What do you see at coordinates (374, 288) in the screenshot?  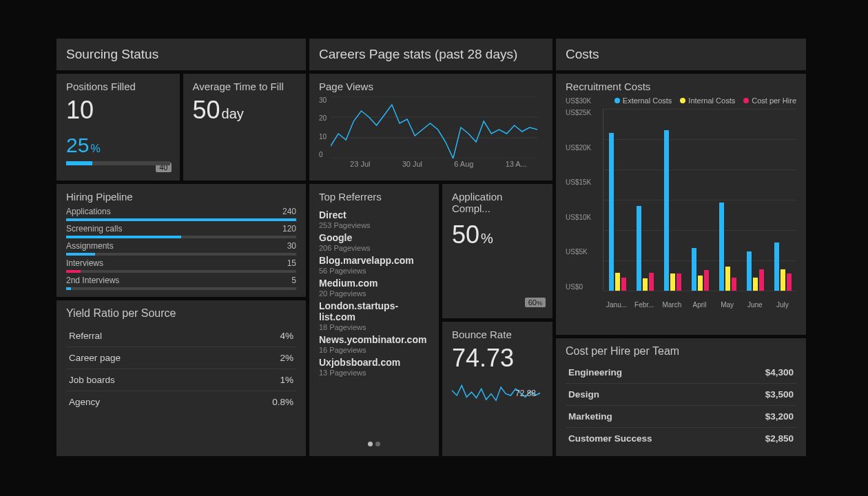 I see `referrer-item: Medium.com20 Pageviews` at bounding box center [374, 288].